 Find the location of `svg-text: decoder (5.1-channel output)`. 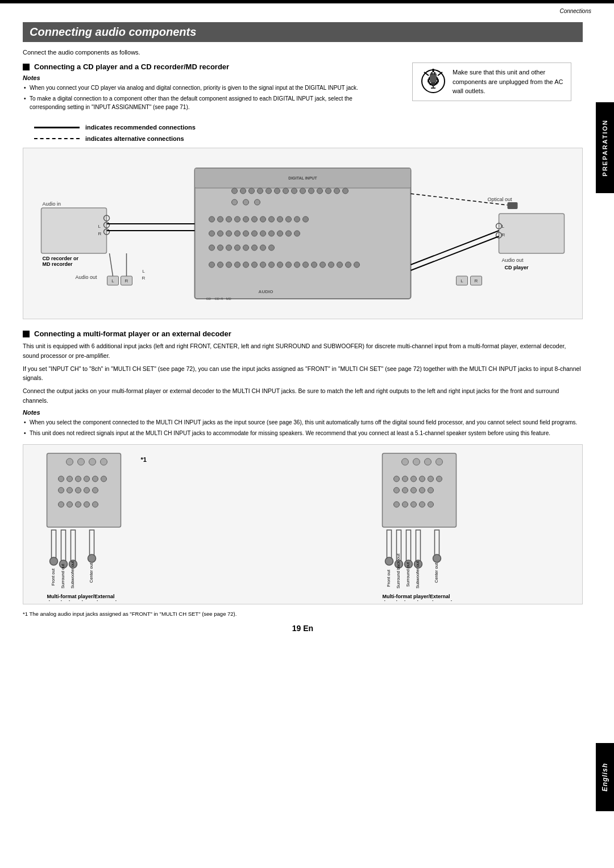

svg-text: decoder (5.1-channel output) is located at coordinates (82, 600).